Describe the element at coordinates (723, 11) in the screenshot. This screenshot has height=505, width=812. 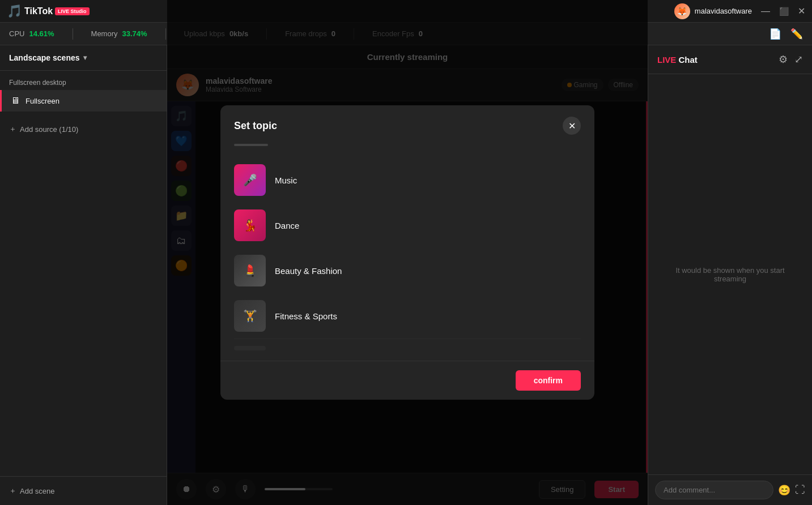
I see `username: malavidasoftware` at that location.